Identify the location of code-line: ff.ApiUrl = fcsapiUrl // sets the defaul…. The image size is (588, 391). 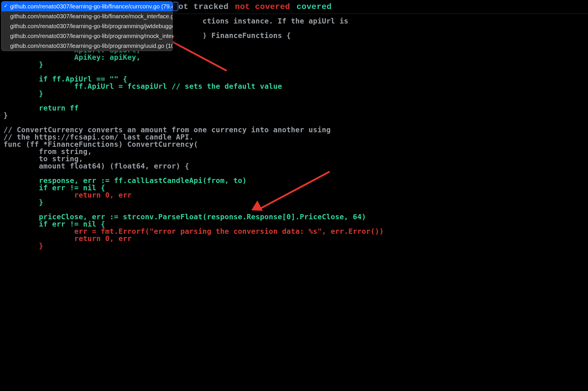
(143, 86).